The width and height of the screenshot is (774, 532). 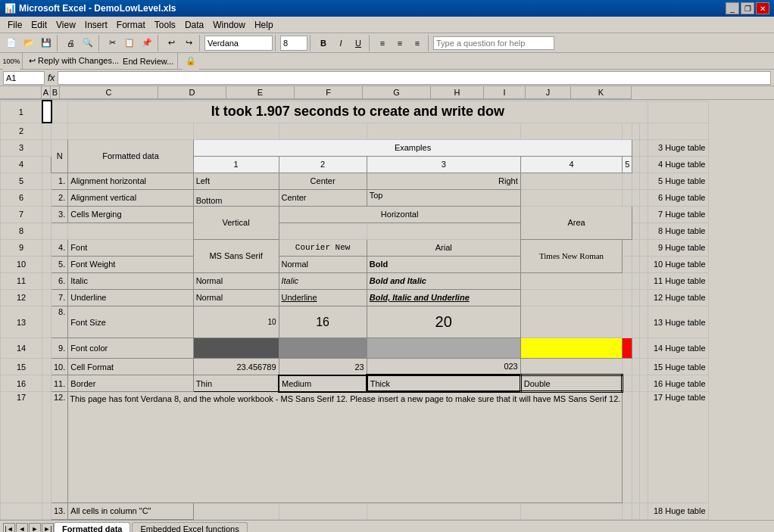 What do you see at coordinates (678, 384) in the screenshot?
I see `cell-k16: 16 Huge table` at bounding box center [678, 384].